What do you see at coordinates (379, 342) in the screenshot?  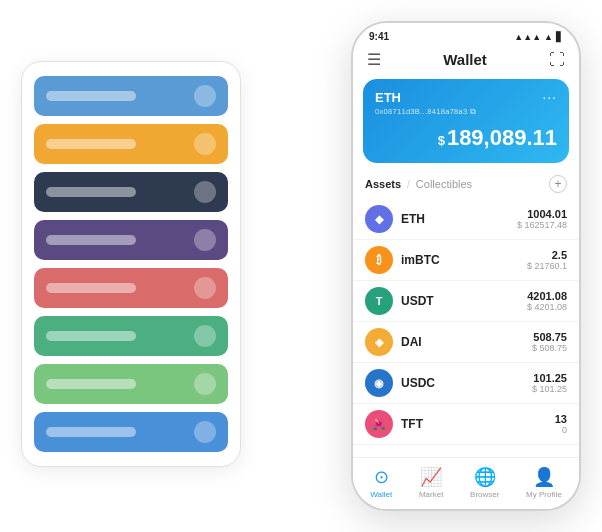 I see `token-icon-dai: ◈` at bounding box center [379, 342].